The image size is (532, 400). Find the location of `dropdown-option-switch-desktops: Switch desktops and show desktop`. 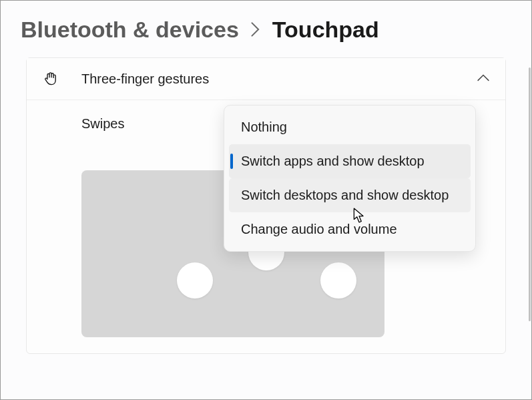

dropdown-option-switch-desktops: Switch desktops and show desktop is located at coordinates (350, 195).